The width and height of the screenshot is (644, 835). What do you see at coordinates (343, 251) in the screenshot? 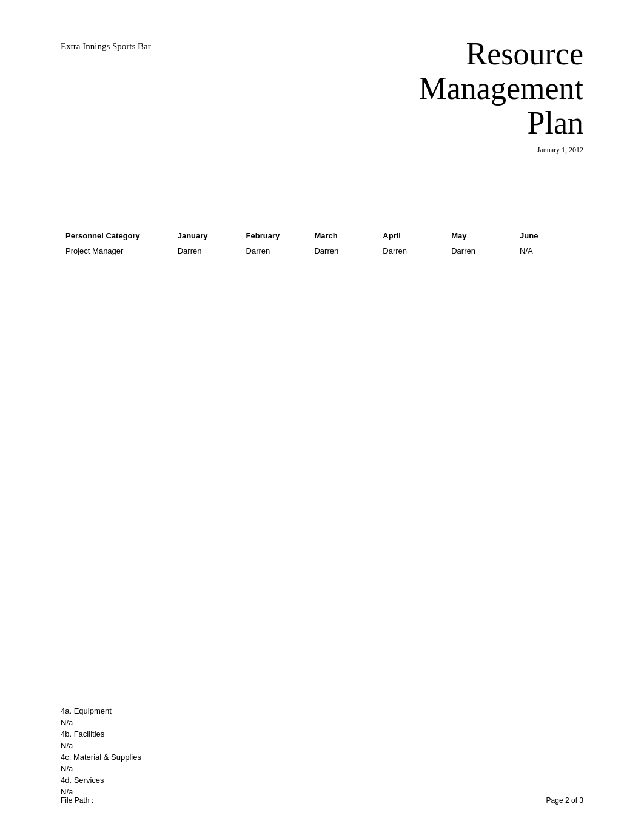
I see `cell-march: Darren` at bounding box center [343, 251].